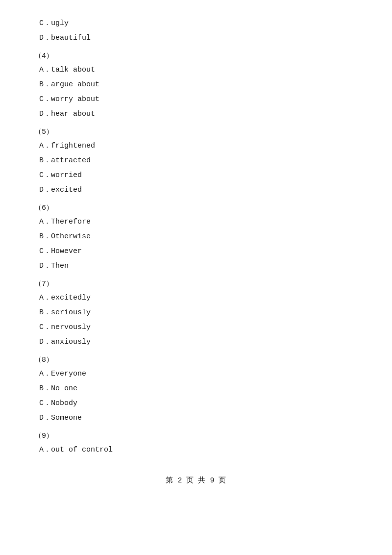  What do you see at coordinates (201, 342) in the screenshot?
I see `q7-option-d: D．anxiously` at bounding box center [201, 342].